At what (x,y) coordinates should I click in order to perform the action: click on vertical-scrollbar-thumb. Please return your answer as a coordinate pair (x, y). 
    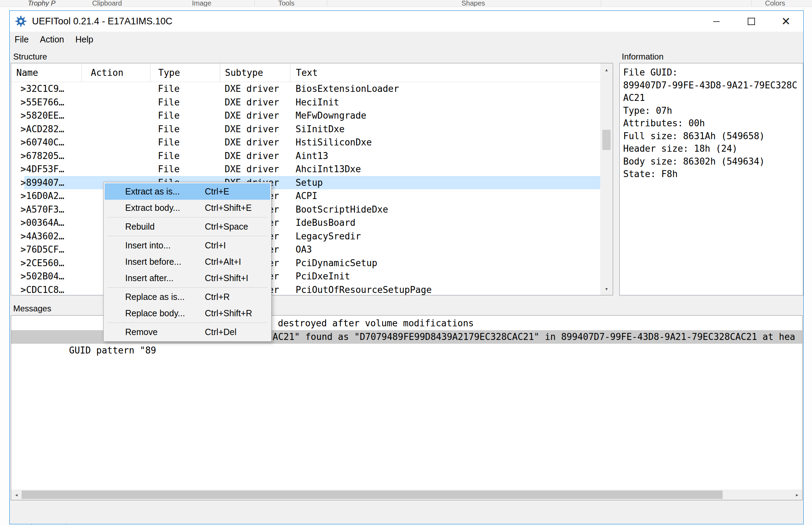
    Looking at the image, I should click on (606, 140).